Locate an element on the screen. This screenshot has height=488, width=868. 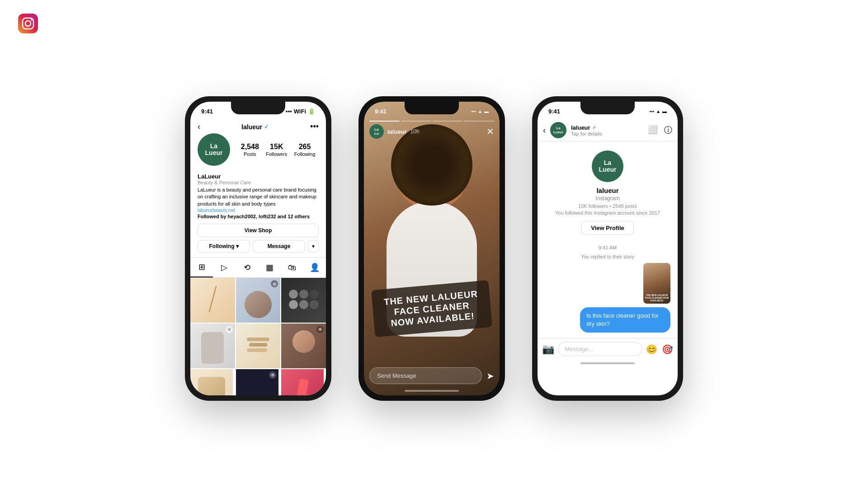
bio-category: Beauty & Personal Care is located at coordinates (258, 183).